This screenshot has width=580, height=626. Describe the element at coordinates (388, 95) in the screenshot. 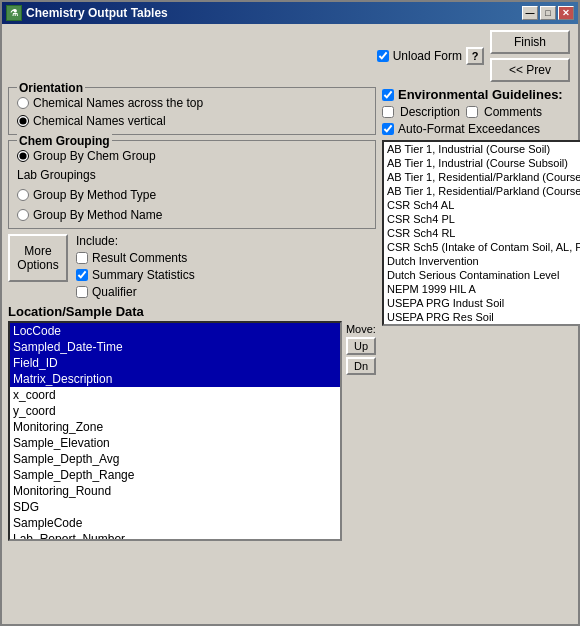

I see `env-guidelines-checkbox` at that location.